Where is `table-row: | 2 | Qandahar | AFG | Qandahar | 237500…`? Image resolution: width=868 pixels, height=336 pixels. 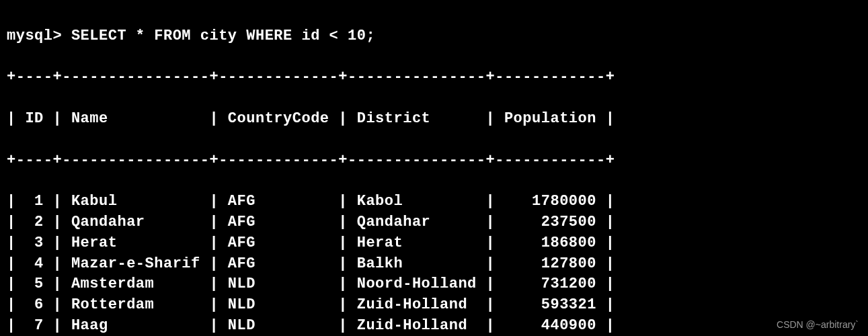 table-row: | 2 | Qandahar | AFG | Qandahar | 237500… is located at coordinates (434, 223).